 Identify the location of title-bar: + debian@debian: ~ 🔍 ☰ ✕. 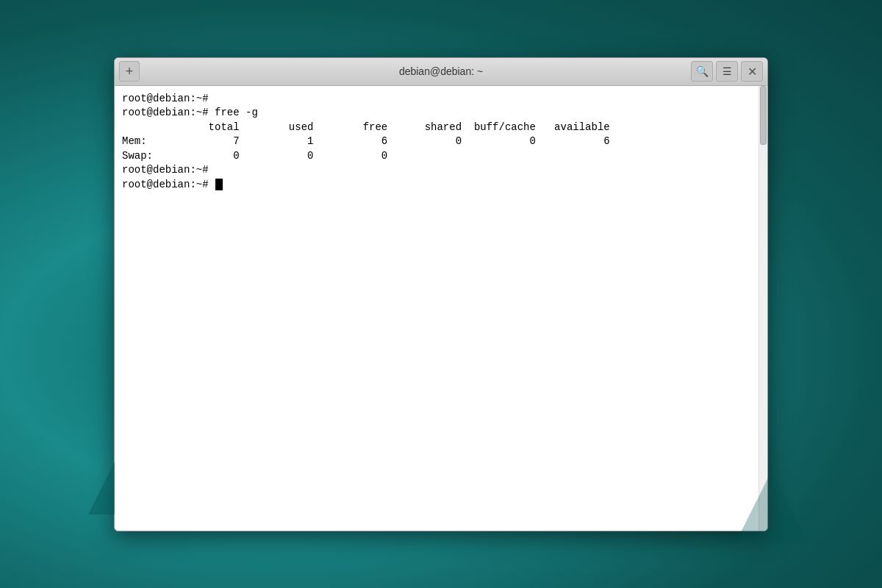
(441, 72).